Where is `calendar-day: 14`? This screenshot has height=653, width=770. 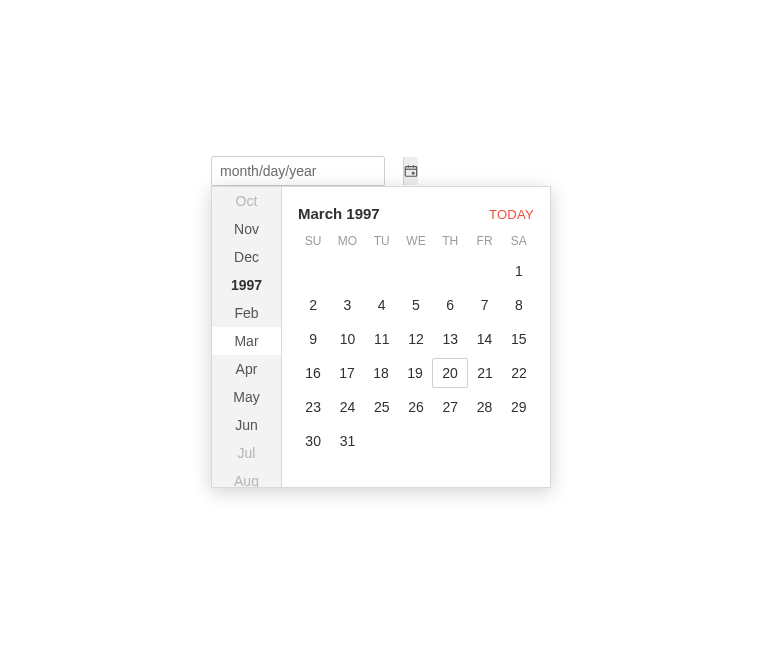 calendar-day: 14 is located at coordinates (484, 339).